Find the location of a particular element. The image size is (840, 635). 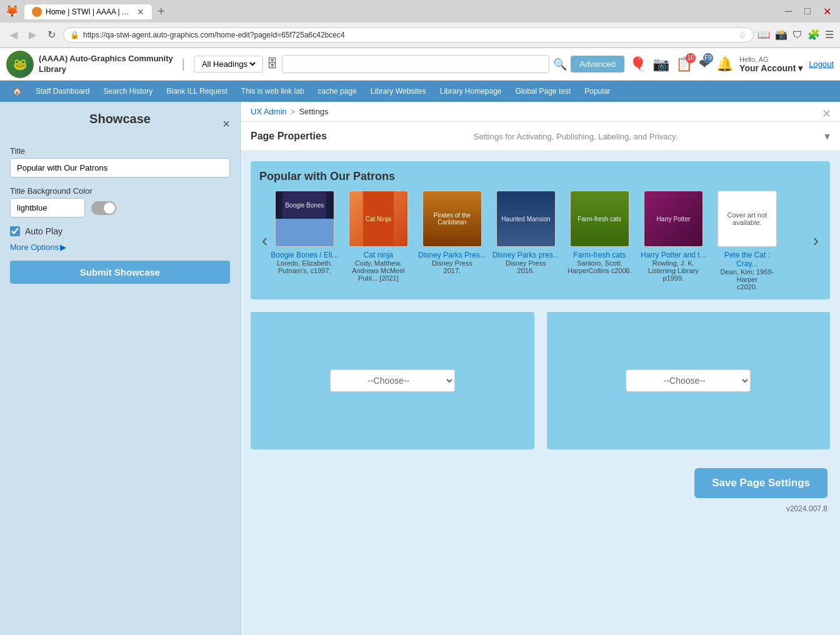

color-toggle-knob is located at coordinates (109, 208).